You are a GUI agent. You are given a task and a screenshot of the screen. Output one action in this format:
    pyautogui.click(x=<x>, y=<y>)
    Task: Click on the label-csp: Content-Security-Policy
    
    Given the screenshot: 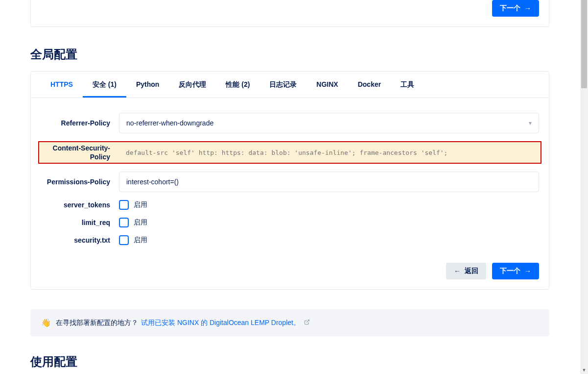 What is the action you would take?
    pyautogui.click(x=80, y=152)
    